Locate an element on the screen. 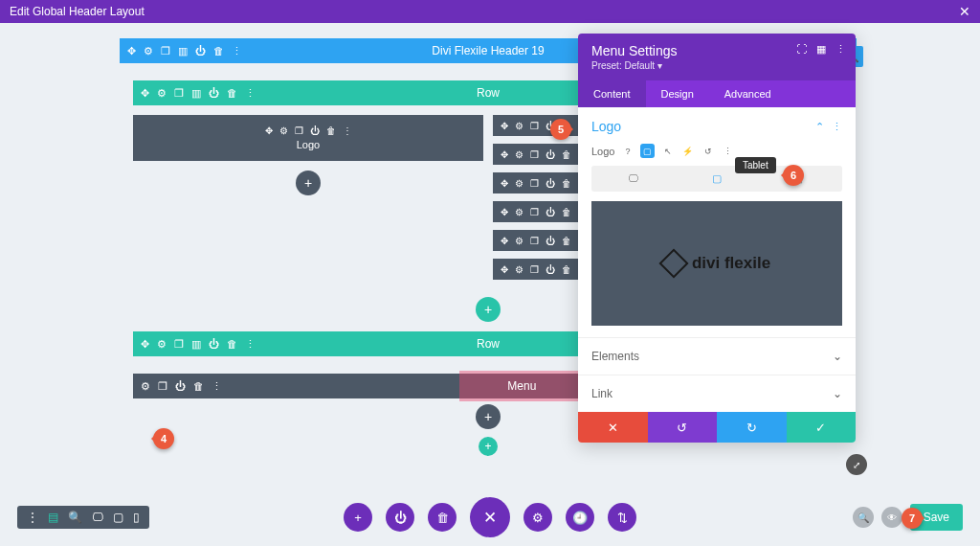 This screenshot has width=980, height=546. callout-4: 4 is located at coordinates (164, 439).